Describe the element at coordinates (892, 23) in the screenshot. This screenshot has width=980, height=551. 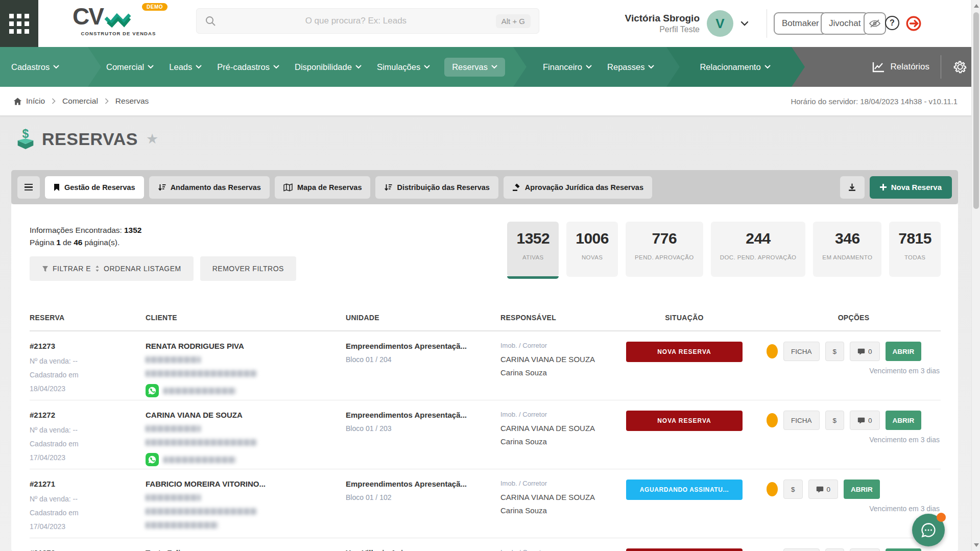
I see `help-button: ?` at that location.